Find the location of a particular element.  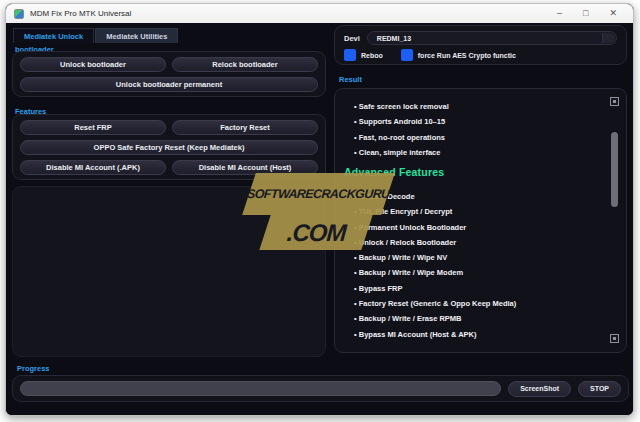

device-select: REDMI_13 is located at coordinates (492, 38).